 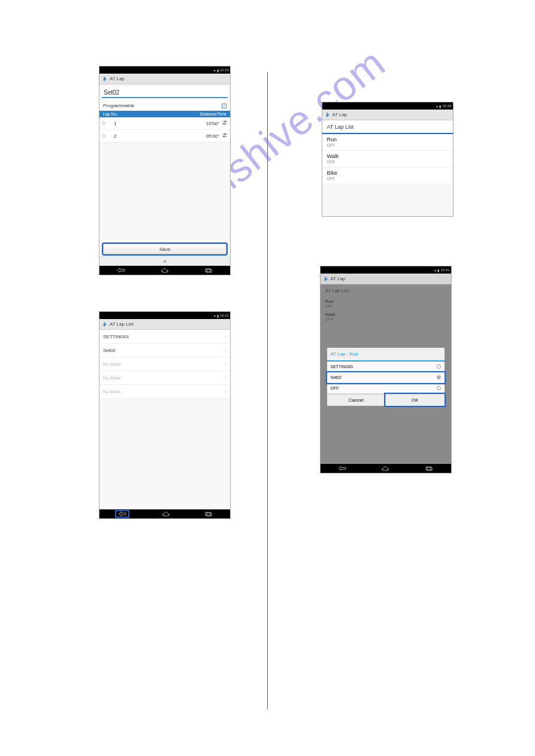 I want to click on app-title: AT Lap List, so click(x=122, y=324).